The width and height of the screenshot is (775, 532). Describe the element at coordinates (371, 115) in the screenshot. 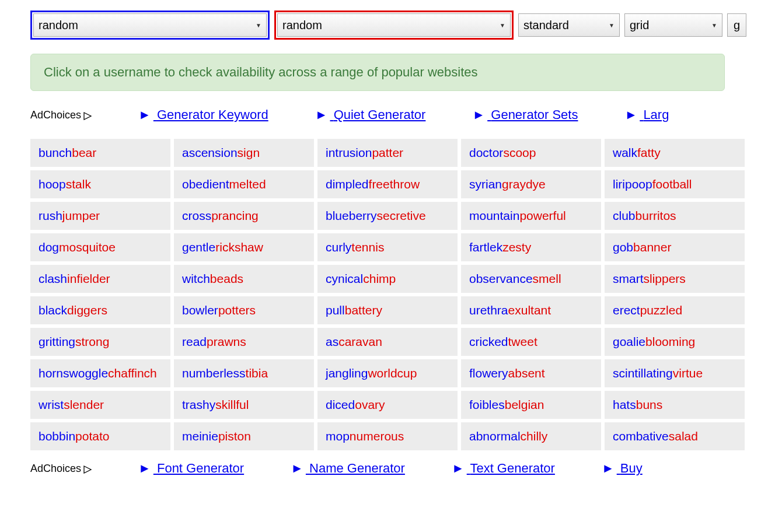

I see `ad-link-top-1: ► Quiet Generator` at that location.